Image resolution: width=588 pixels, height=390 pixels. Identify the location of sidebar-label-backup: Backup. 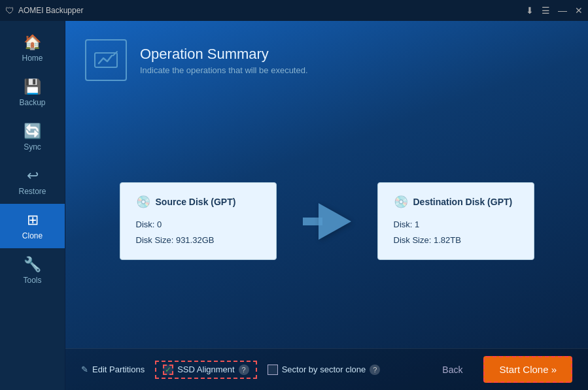
(32, 103).